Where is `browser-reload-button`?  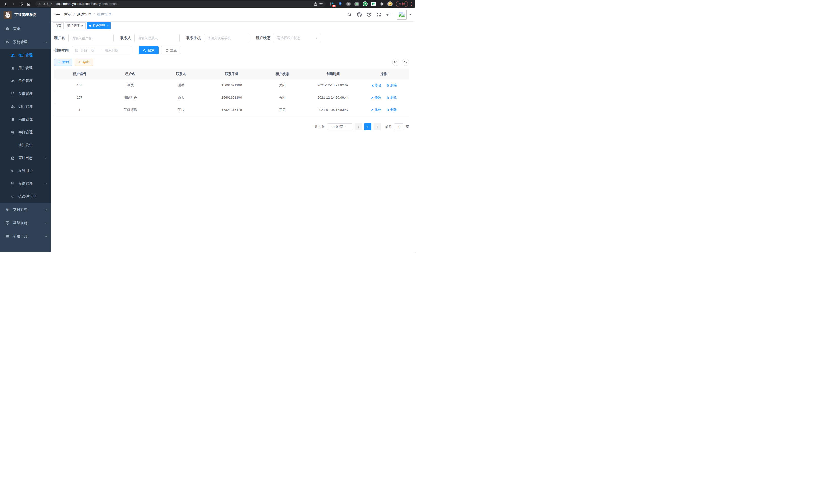
browser-reload-button is located at coordinates (21, 4).